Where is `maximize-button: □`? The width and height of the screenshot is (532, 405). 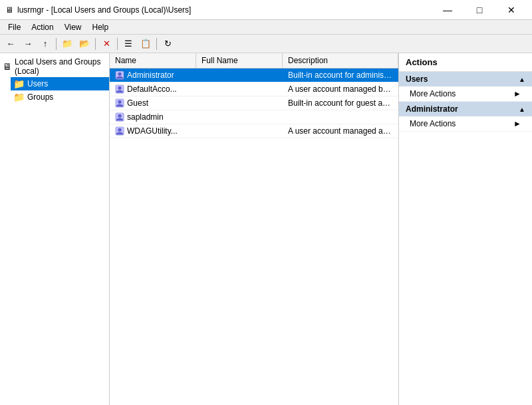
maximize-button: □ is located at coordinates (479, 10).